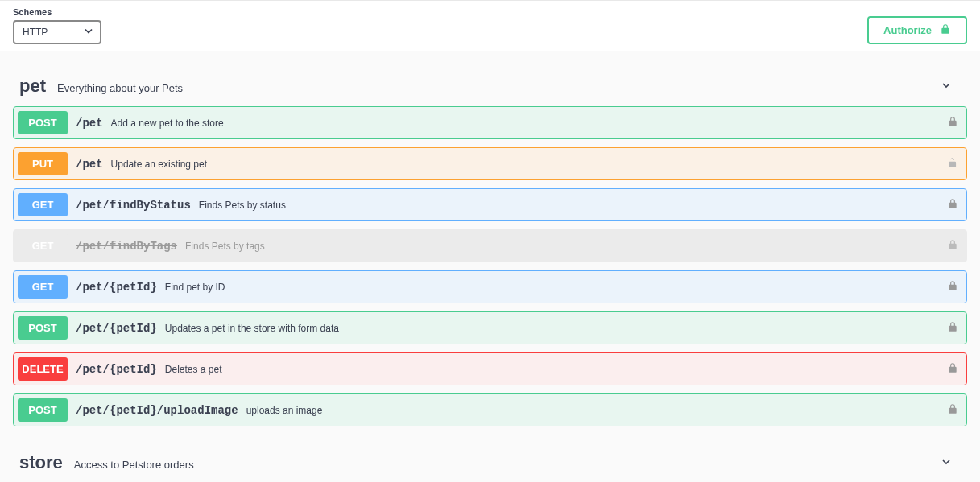 The image size is (980, 482). What do you see at coordinates (43, 369) in the screenshot?
I see `method-badge: DELETE` at bounding box center [43, 369].